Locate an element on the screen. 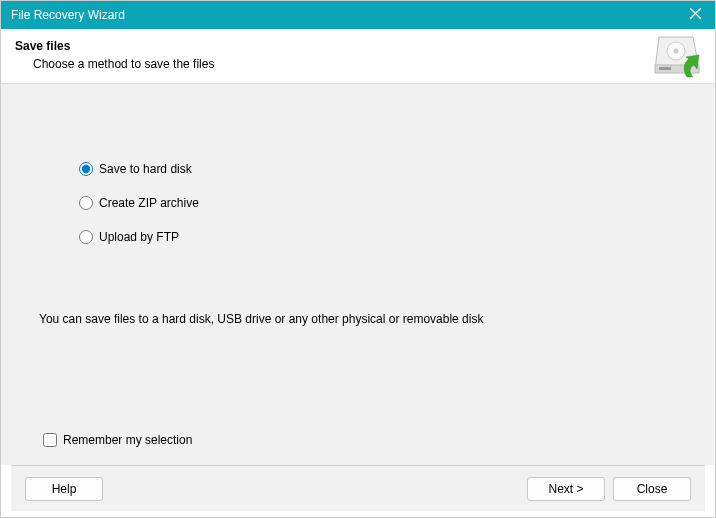 Image resolution: width=716 pixels, height=518 pixels. remember-selection-label: Remember my selection is located at coordinates (128, 440).